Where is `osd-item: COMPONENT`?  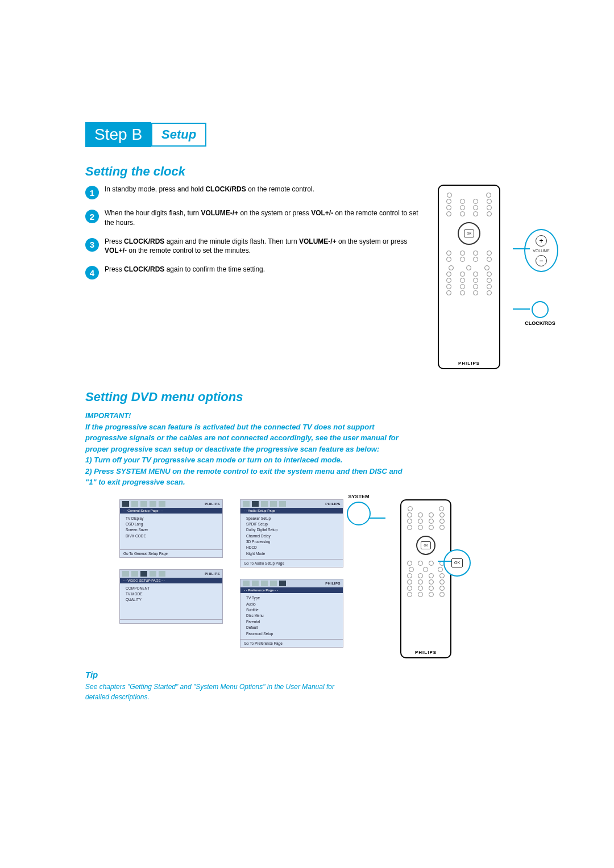 osd-item: COMPONENT is located at coordinates (171, 589).